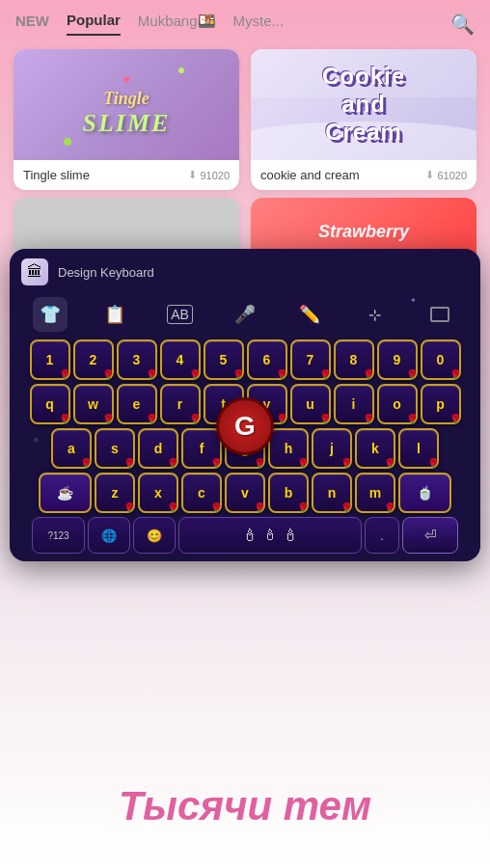 The height and width of the screenshot is (868, 490). Describe the element at coordinates (208, 176) in the screenshot. I see `tingle-count: ⬇ 91020` at that location.